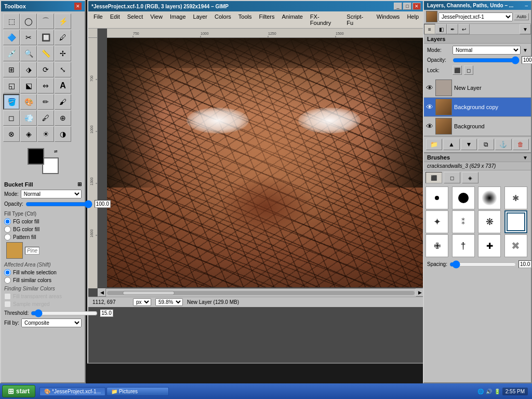 Image resolution: width=532 pixels, height=399 pixels. I want to click on brush-item: ✦, so click(437, 222).